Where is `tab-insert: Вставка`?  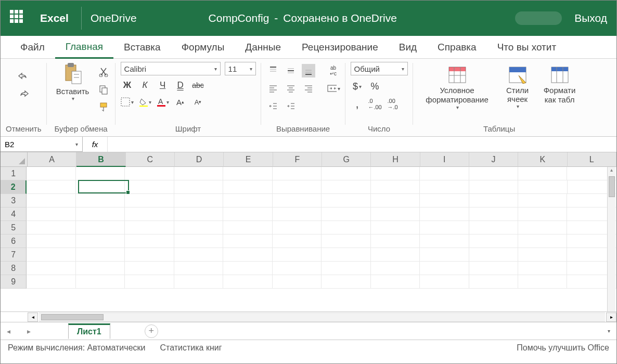
tab-insert: Вставка is located at coordinates (143, 47).